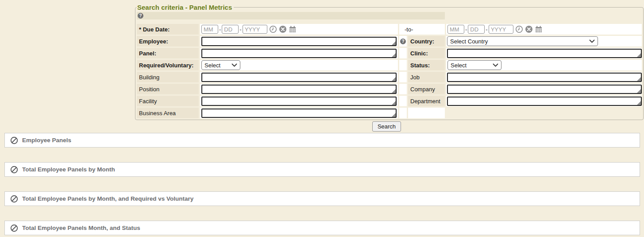 The width and height of the screenshot is (644, 237). What do you see at coordinates (185, 7) in the screenshot?
I see `search-criteria-title: Search criteria - Panel Metrics` at bounding box center [185, 7].